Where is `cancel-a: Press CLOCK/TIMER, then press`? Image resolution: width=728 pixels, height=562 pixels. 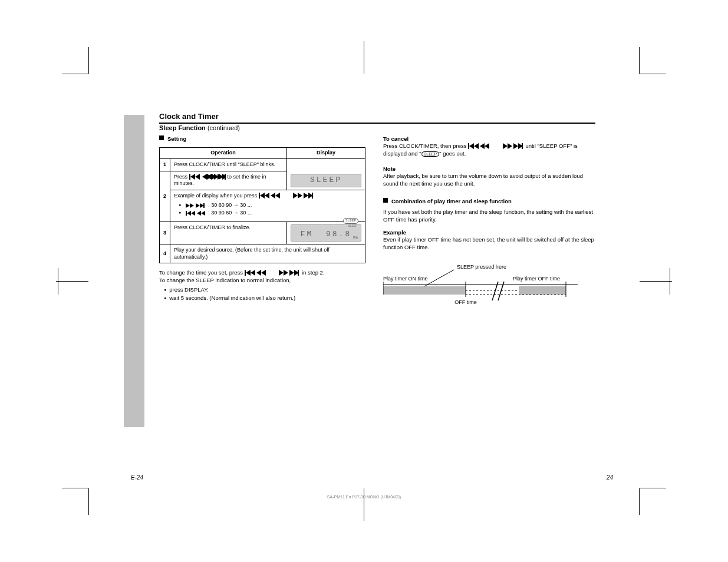 cancel-a: Press CLOCK/TIMER, then press is located at coordinates (426, 146).